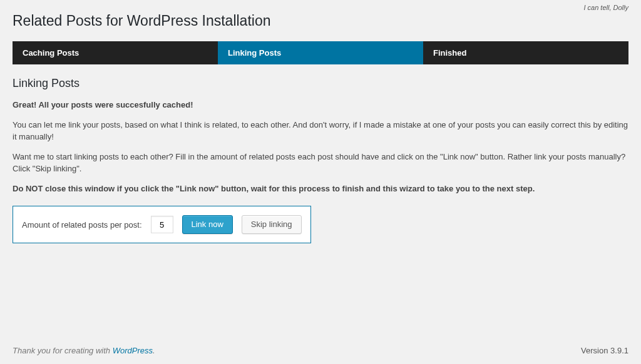 The image size is (641, 364). What do you see at coordinates (82, 225) in the screenshot?
I see `amount-label: Amount of related posts per post:` at bounding box center [82, 225].